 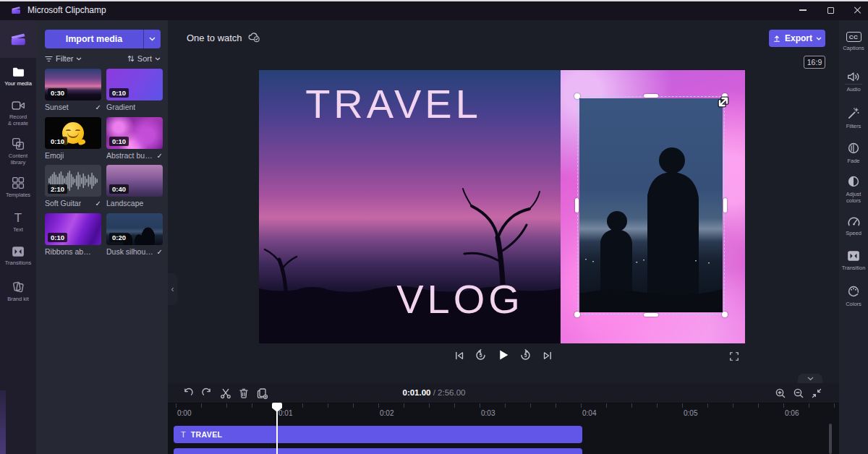 What do you see at coordinates (434, 393) in the screenshot?
I see `playback-time-display: 0:01.00 / 2:56.00` at bounding box center [434, 393].